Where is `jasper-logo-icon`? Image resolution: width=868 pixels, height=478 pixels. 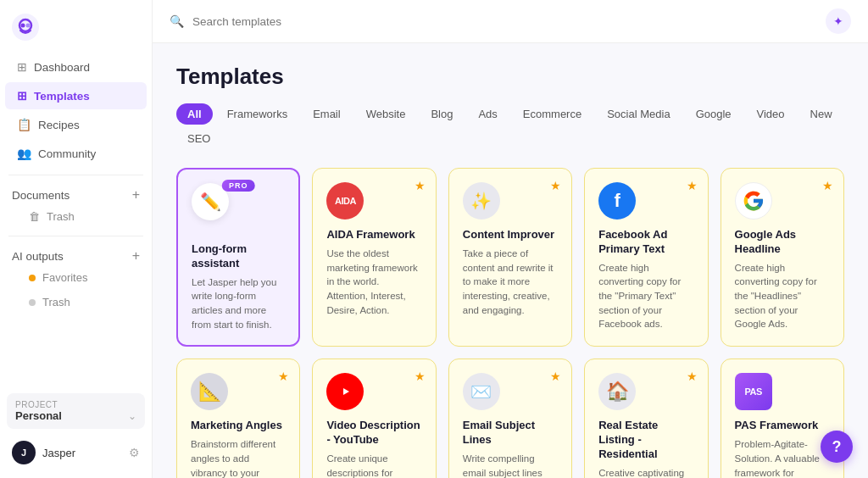
jasper-logo-icon is located at coordinates (25, 27).